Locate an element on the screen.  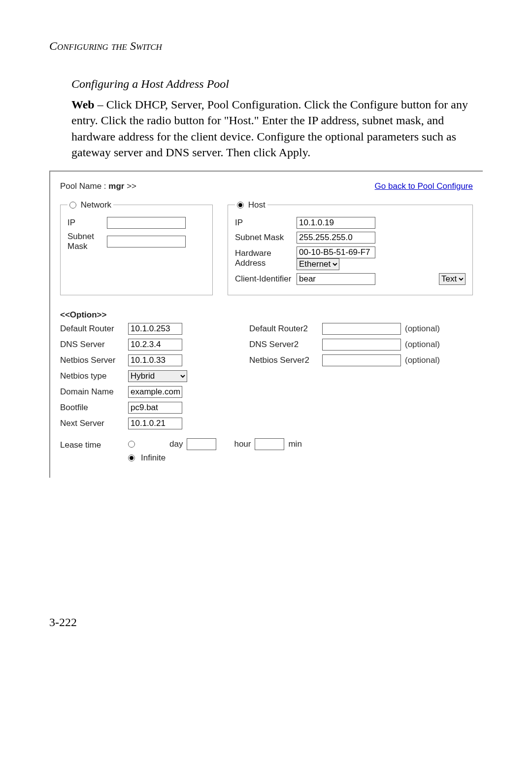
default-router-label: Default Router is located at coordinates (92, 329).